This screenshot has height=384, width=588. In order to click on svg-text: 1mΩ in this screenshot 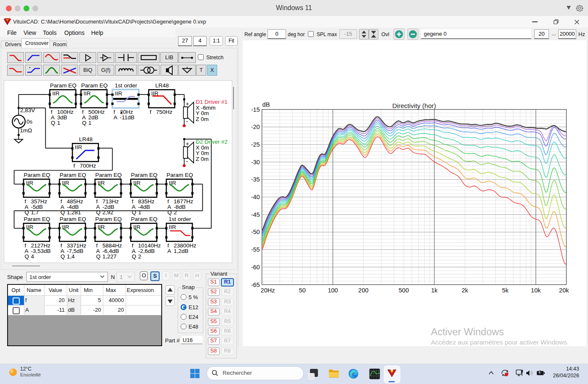, I will do `click(26, 130)`.